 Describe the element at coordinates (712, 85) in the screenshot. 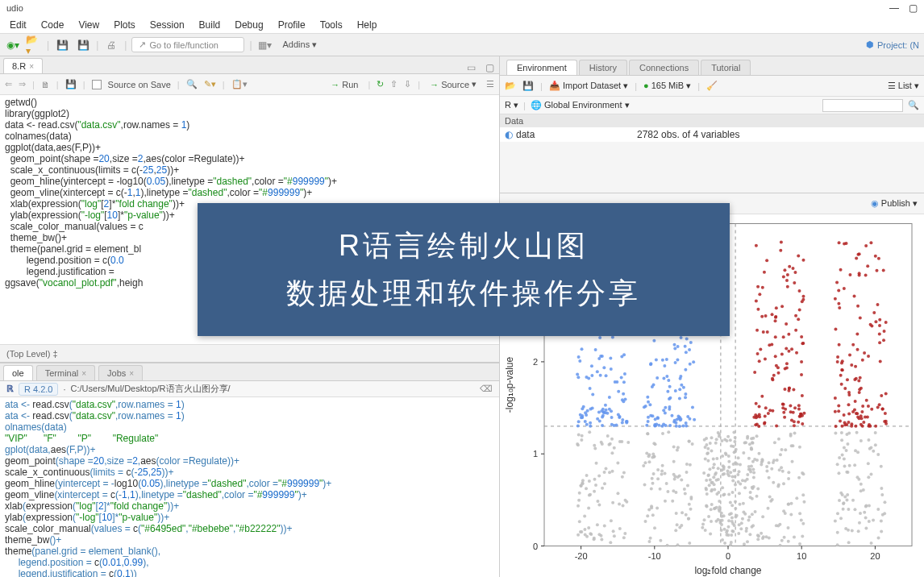

I see `broom-icon: 🧹` at that location.